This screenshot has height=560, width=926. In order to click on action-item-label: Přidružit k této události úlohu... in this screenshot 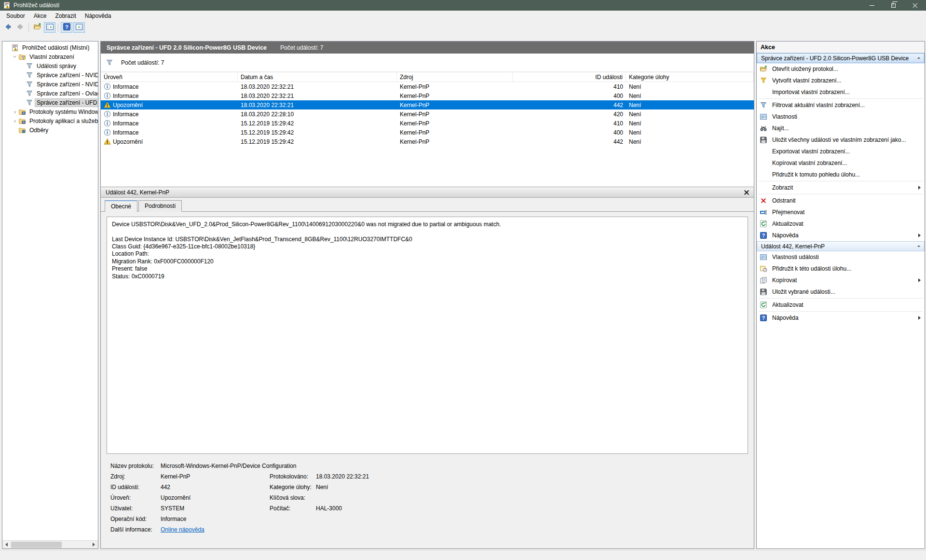, I will do `click(846, 269)`.